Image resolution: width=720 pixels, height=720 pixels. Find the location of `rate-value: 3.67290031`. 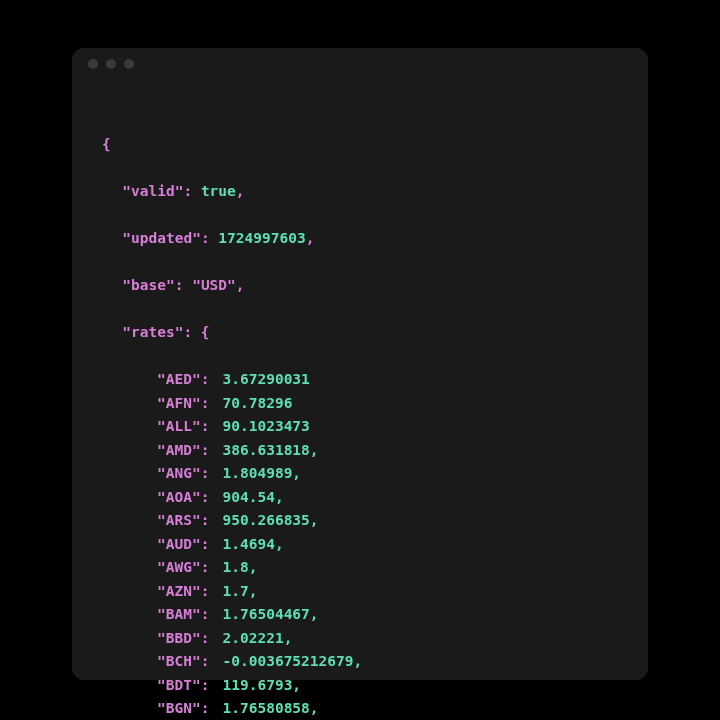

rate-value: 3.67290031 is located at coordinates (266, 379).